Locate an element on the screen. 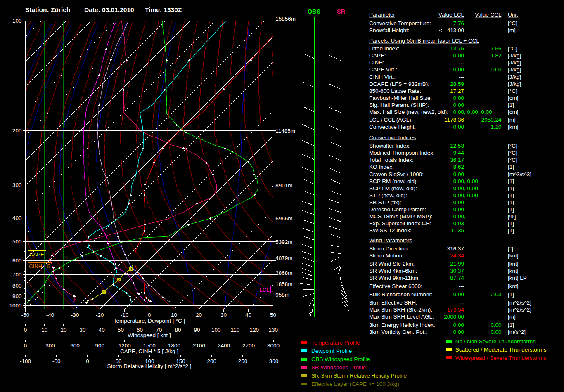 The image size is (564, 392). svg-text: Bulk Richardson Number: is located at coordinates (401, 295).